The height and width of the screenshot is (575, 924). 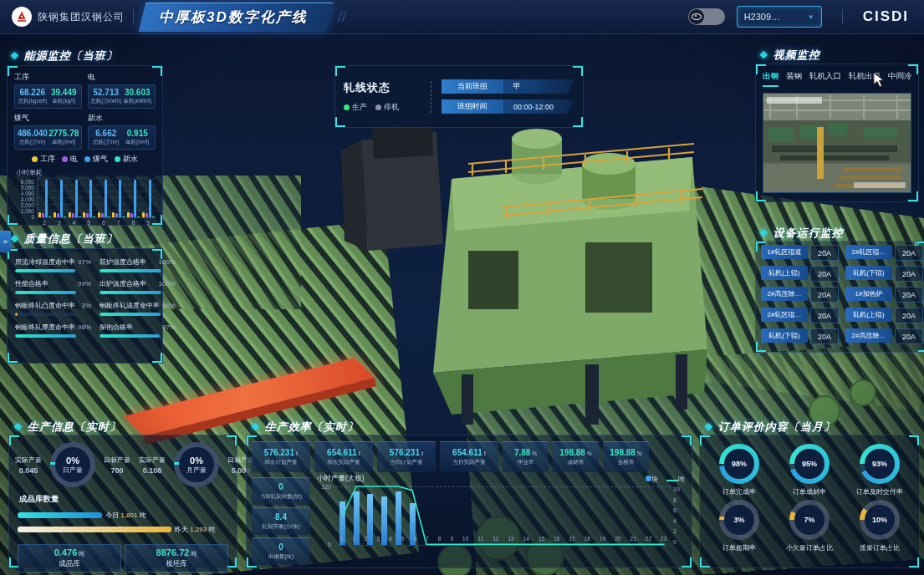 What do you see at coordinates (809, 464) in the screenshot?
I see `order-donut: 95%` at bounding box center [809, 464].